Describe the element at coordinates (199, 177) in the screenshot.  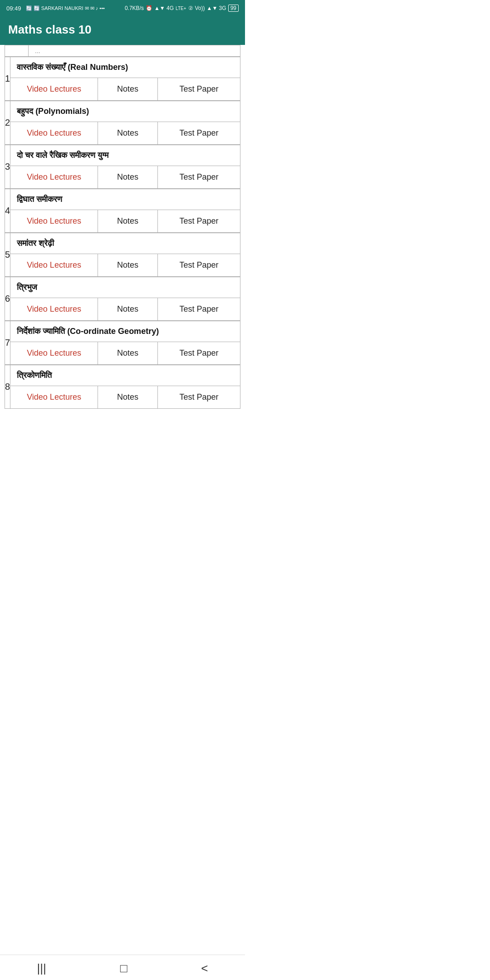
I see `test-paper-link-3: Test Paper` at that location.